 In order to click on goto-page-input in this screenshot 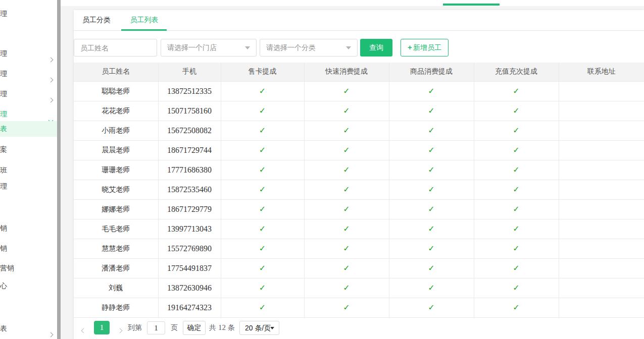, I will do `click(156, 328)`.